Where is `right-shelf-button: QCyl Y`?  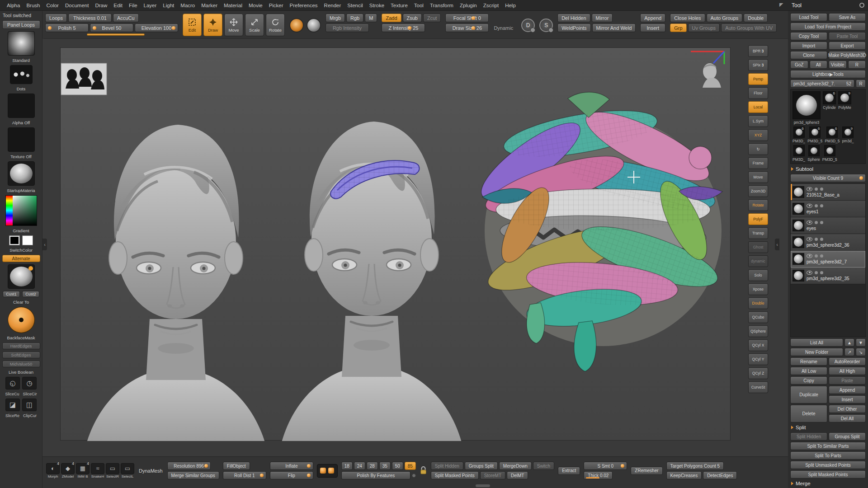
right-shelf-button: QCyl Y is located at coordinates (758, 359).